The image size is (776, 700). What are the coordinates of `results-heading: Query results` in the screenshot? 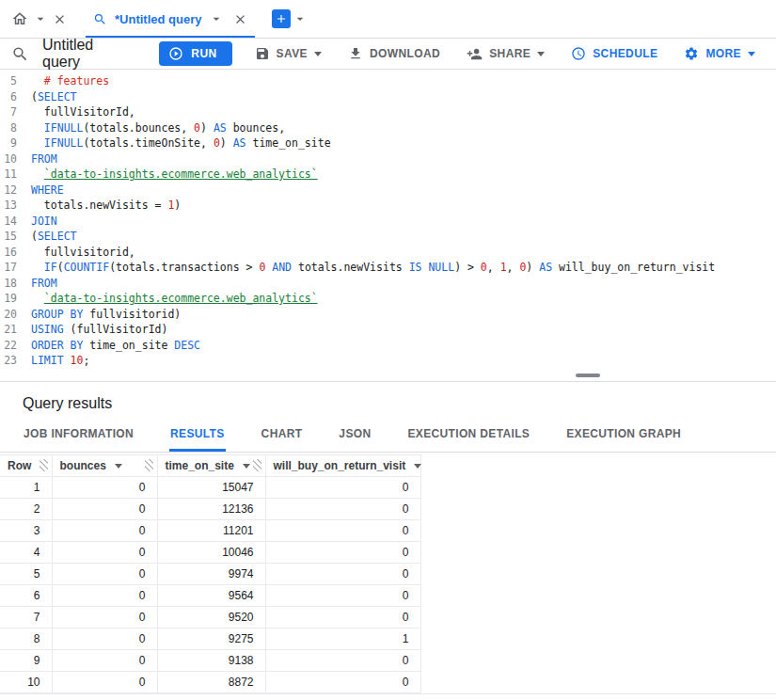 It's located at (388, 400).